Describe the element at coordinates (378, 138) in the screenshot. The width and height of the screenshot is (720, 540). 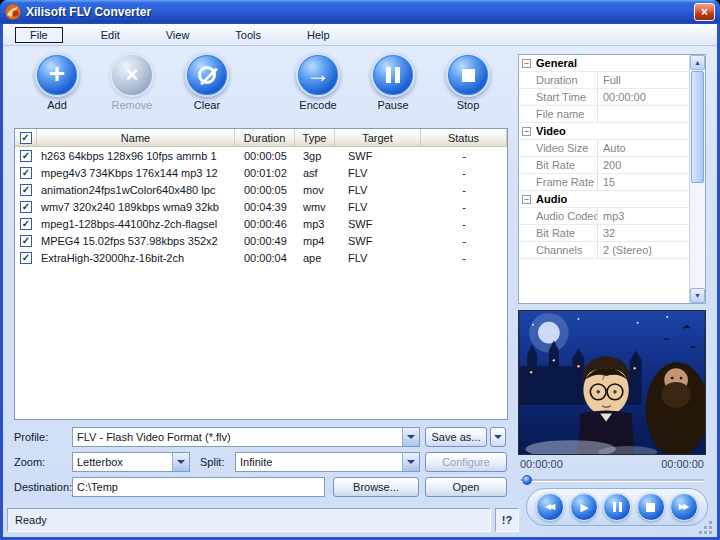
I see `column-header-target: Target` at that location.